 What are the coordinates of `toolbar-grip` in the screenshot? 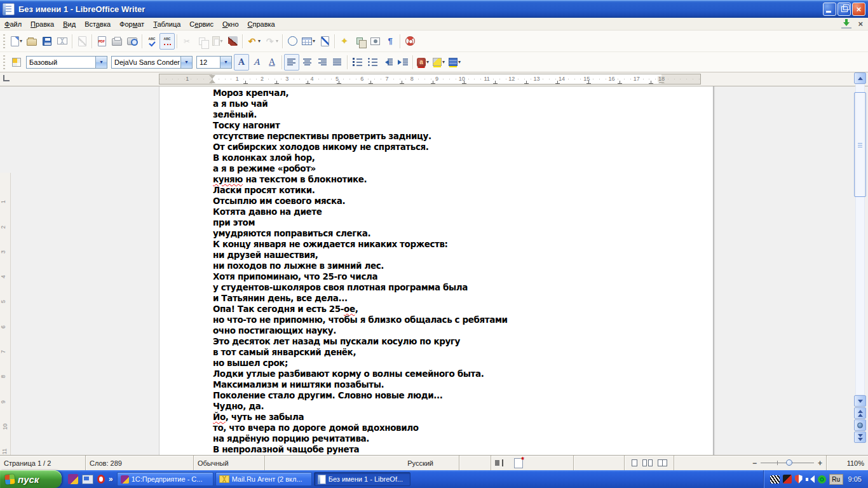 It's located at (4, 41).